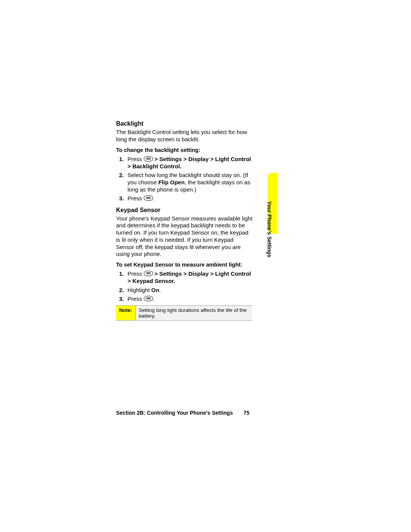 This screenshot has width=411, height=532. Describe the element at coordinates (139, 290) in the screenshot. I see `step-text: Highlight` at that location.